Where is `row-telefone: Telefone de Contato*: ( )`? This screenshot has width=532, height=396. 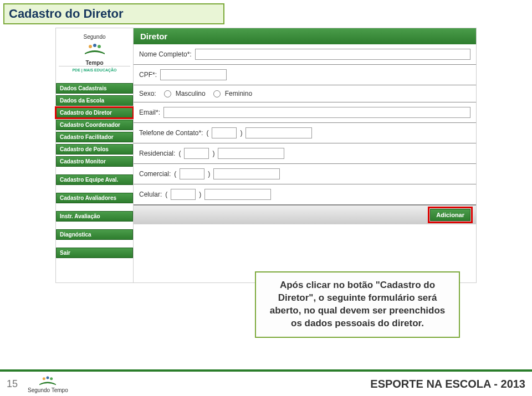
row-telefone: Telefone de Contato*: ( ) is located at coordinates (305, 133).